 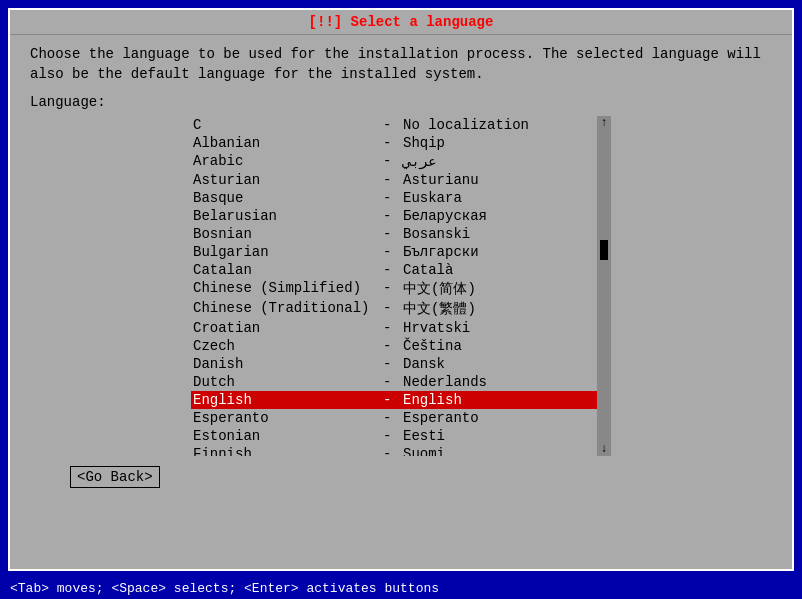 What do you see at coordinates (604, 123) in the screenshot?
I see `scroll-up-icon: ↑` at bounding box center [604, 123].